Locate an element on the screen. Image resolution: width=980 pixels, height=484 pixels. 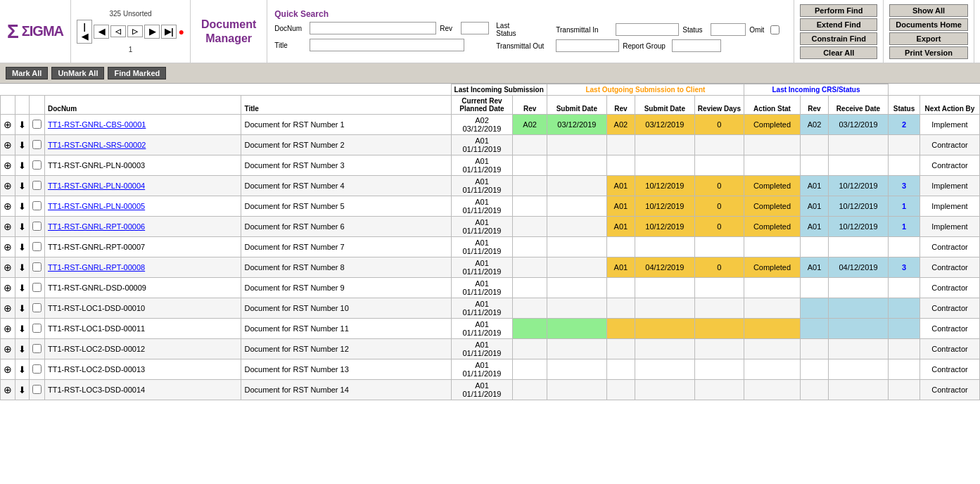
docnum-link: TT1-RST-GNRL-RPT-00008 is located at coordinates (96, 267).